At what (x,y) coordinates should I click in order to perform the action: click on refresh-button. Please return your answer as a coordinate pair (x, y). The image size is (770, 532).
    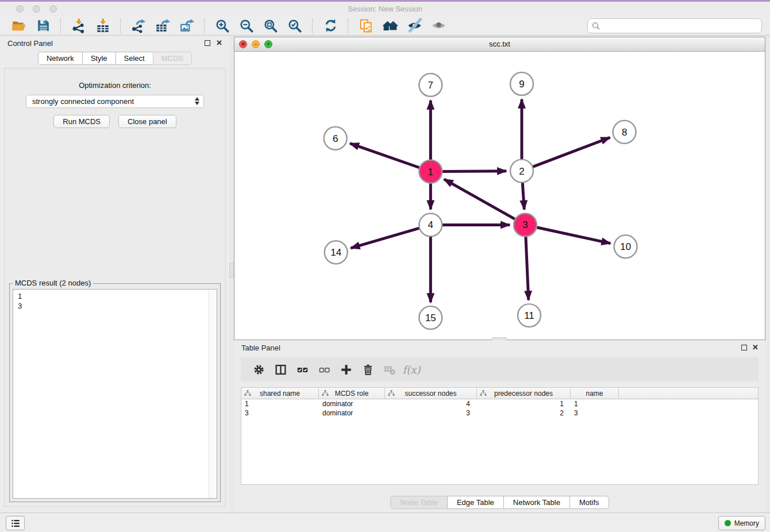
    Looking at the image, I should click on (330, 26).